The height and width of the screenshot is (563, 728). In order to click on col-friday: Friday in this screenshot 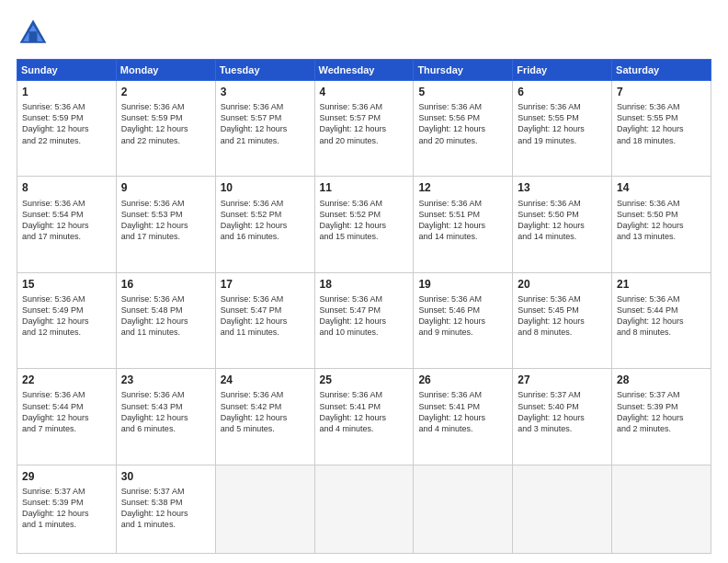, I will do `click(563, 70)`.